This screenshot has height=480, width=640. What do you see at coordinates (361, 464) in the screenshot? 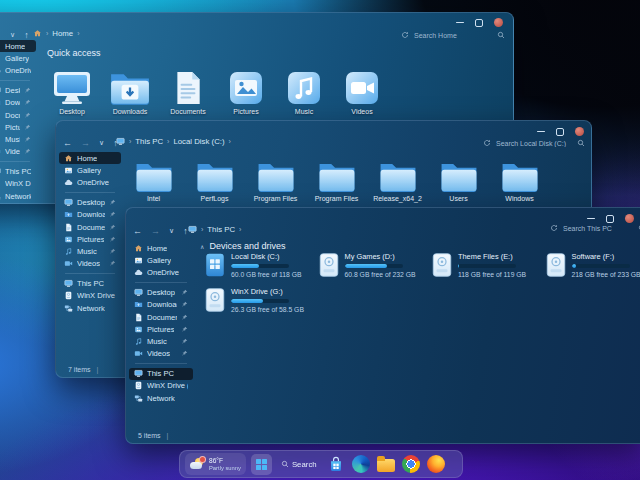
I see `edge-button` at bounding box center [361, 464].